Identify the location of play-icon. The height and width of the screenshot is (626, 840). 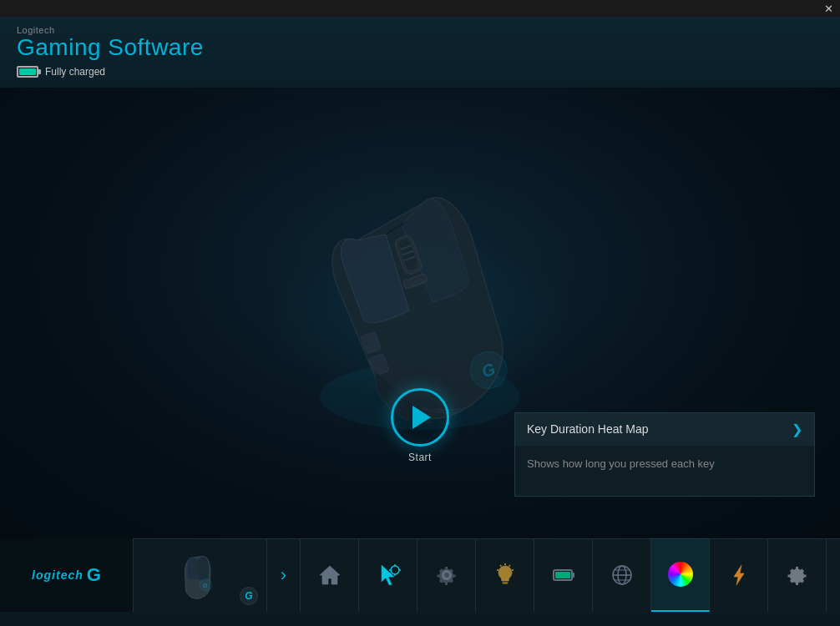
(422, 417).